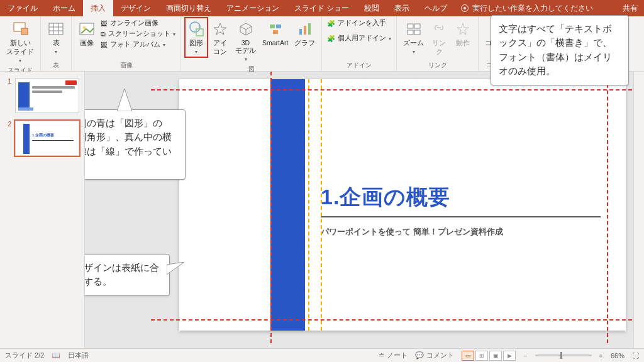 Image resolution: width=644 pixels, height=362 pixels. I want to click on image-label: 画像, so click(87, 43).